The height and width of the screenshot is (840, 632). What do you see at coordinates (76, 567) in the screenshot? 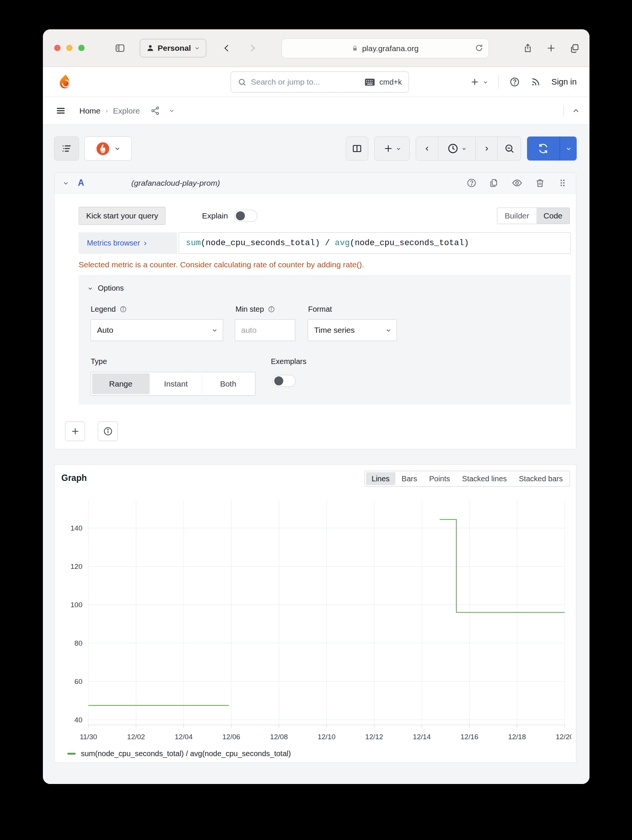
I see `svg-text: 120` at bounding box center [76, 567].